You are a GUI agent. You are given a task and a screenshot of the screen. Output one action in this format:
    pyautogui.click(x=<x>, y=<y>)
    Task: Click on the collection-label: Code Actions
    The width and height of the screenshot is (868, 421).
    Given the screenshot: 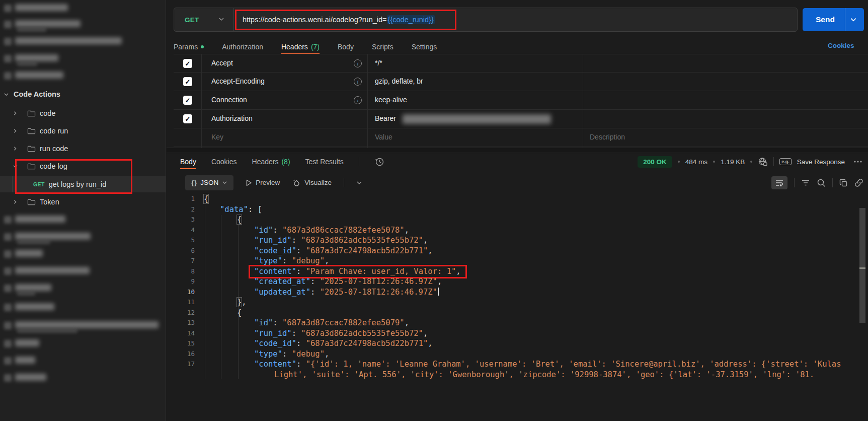 What is the action you would take?
    pyautogui.click(x=37, y=94)
    